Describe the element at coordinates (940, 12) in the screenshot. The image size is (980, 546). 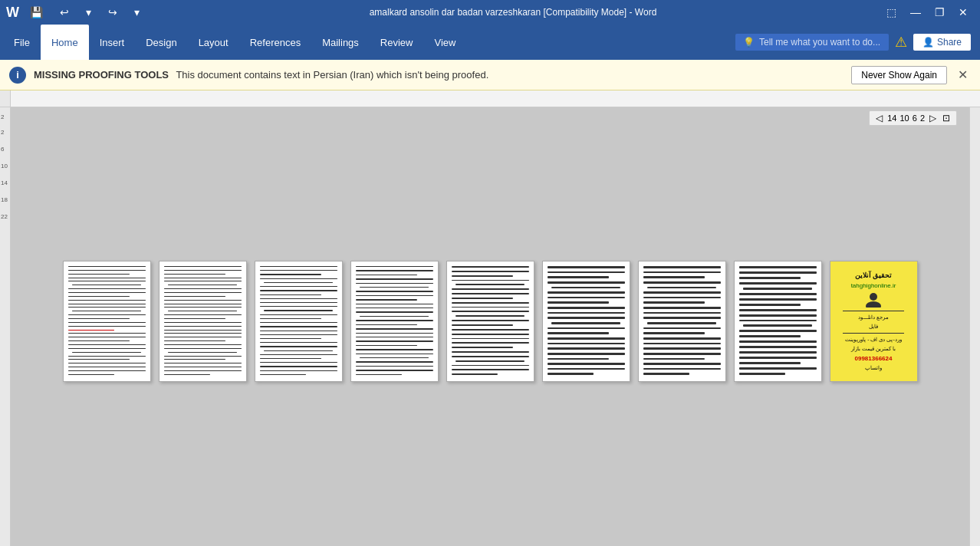
I see `restore-button: ❐` at that location.